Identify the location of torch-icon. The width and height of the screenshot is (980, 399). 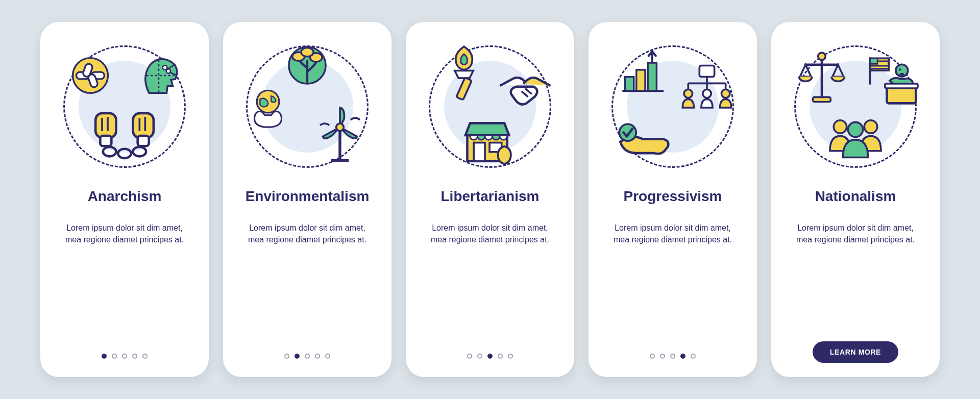
(464, 73).